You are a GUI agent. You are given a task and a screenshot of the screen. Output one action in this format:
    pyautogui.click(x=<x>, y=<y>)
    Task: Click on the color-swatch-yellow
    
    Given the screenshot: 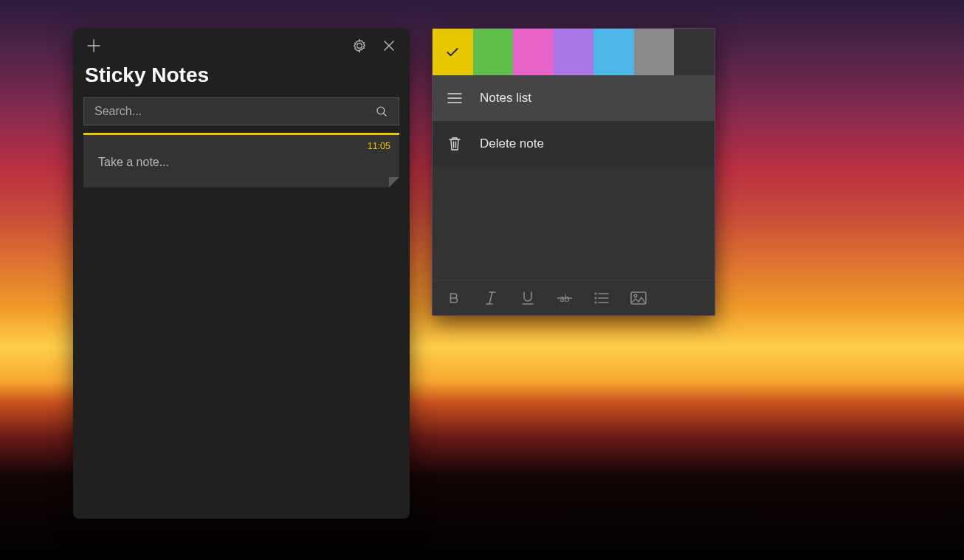 What is the action you would take?
    pyautogui.click(x=453, y=52)
    